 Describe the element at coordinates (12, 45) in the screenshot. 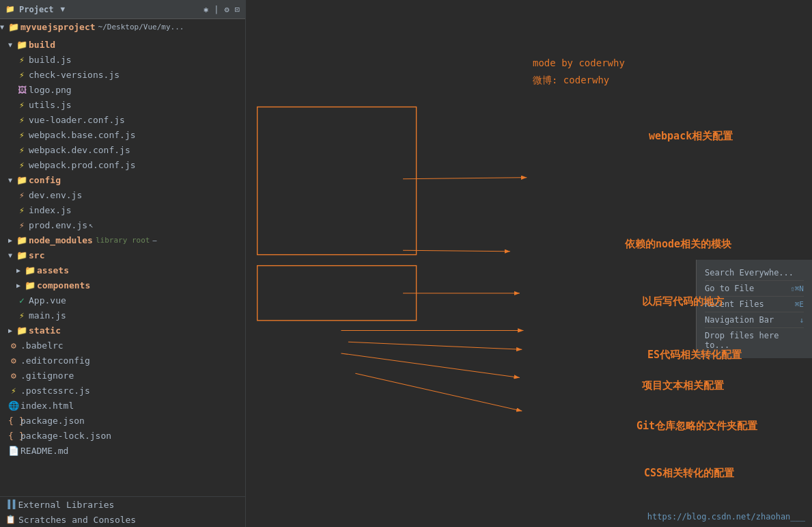

I see `build-arrow` at that location.